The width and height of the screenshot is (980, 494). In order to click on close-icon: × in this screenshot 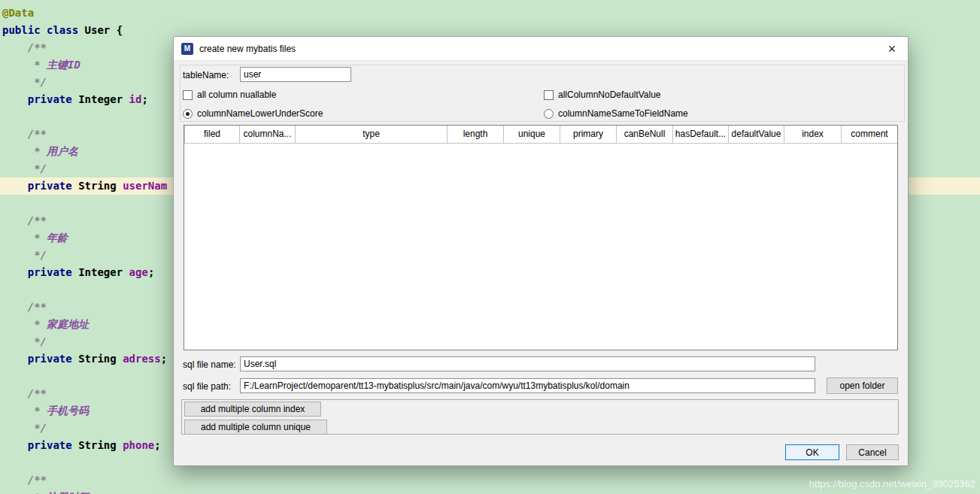, I will do `click(892, 49)`.